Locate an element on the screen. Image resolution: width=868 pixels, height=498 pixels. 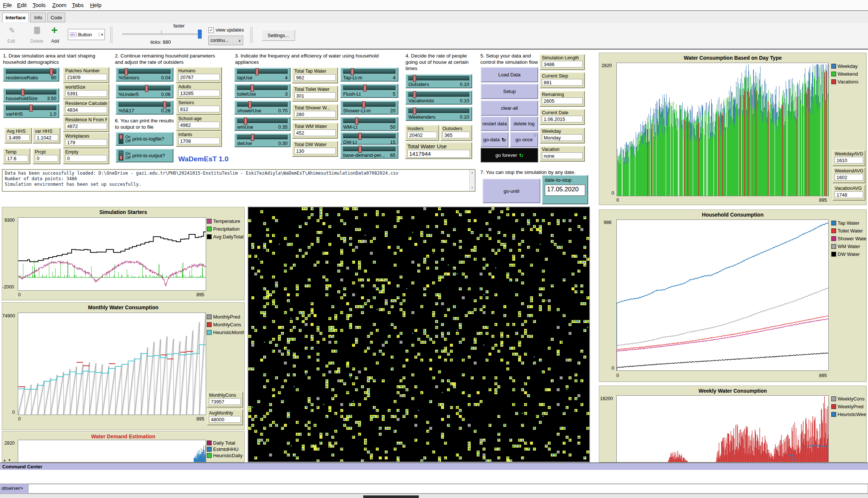
interface-scroll-arrows: ▲▼ is located at coordinates (8, 460).